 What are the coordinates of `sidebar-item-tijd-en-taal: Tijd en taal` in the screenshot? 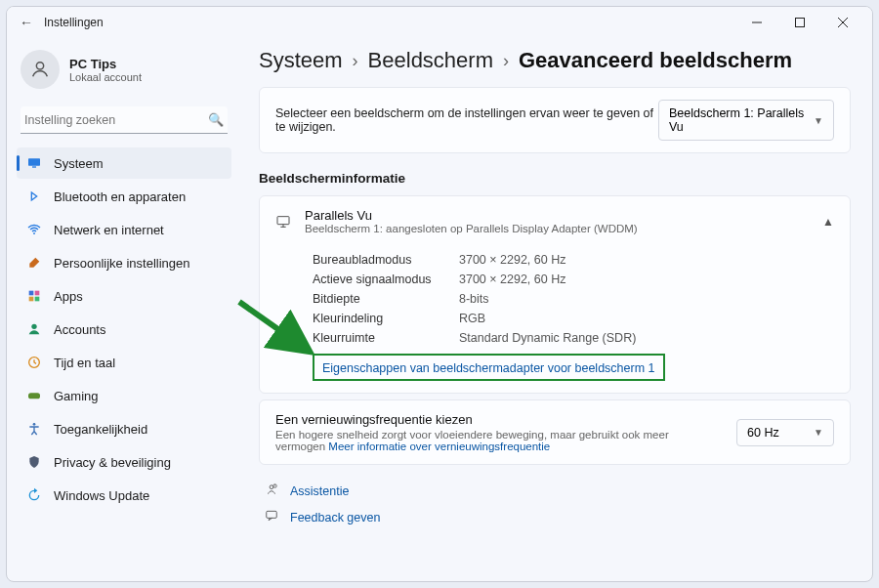 It's located at (124, 362).